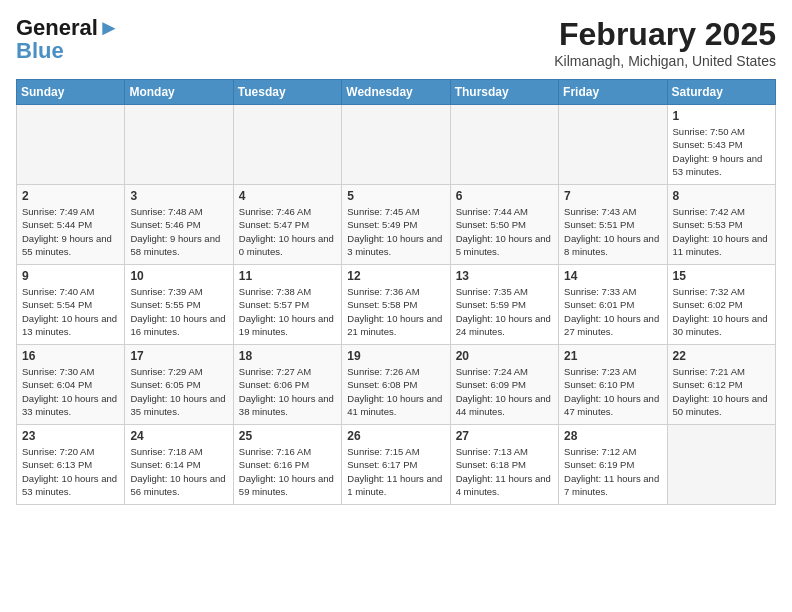 The width and height of the screenshot is (792, 612). Describe the element at coordinates (504, 305) in the screenshot. I see `day-cell: 13Sunrise: 7:35 AMSunset: 5:59 PMDayligh…` at that location.